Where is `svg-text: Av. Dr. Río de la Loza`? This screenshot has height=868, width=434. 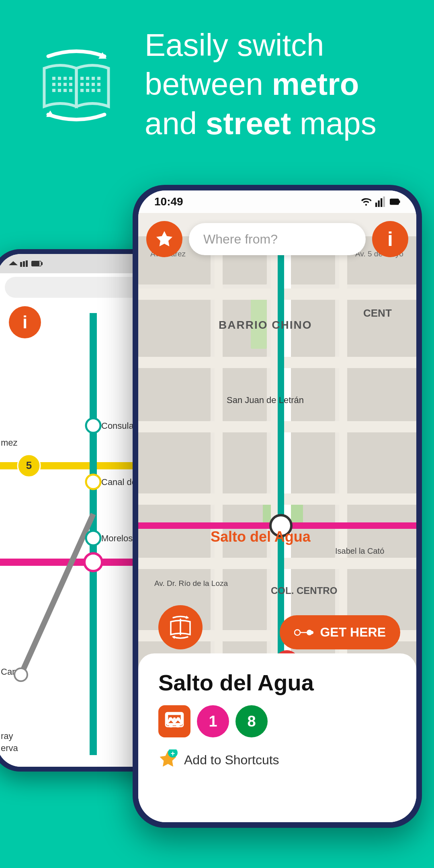 svg-text: Av. Dr. Río de la Loza is located at coordinates (191, 583).